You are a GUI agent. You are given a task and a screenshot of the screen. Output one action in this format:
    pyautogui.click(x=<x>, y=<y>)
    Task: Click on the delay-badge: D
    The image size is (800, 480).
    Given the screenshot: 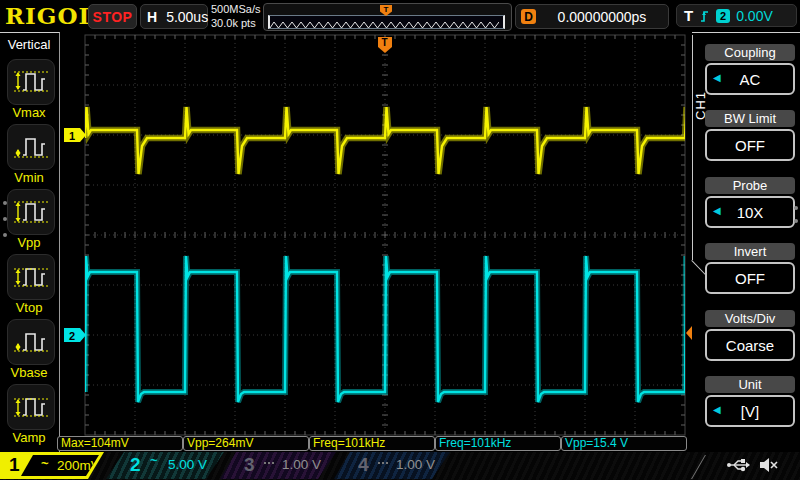 What is the action you would take?
    pyautogui.click(x=528, y=16)
    